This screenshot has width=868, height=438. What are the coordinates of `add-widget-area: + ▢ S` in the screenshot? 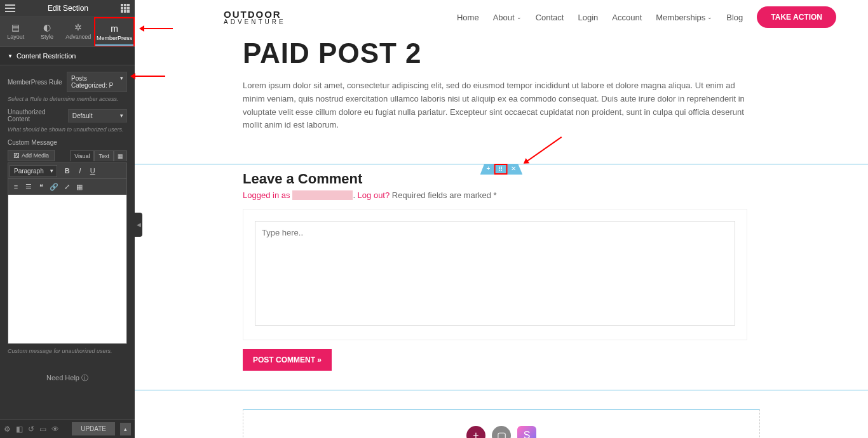 It's located at (501, 424).